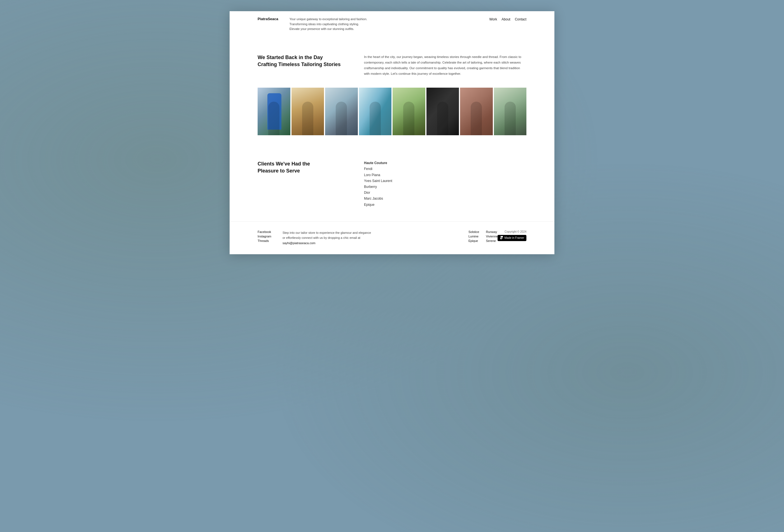 The width and height of the screenshot is (784, 532). Describe the element at coordinates (392, 24) in the screenshot. I see `header: PiatraSeaca Your unique gateway to excep…` at that location.